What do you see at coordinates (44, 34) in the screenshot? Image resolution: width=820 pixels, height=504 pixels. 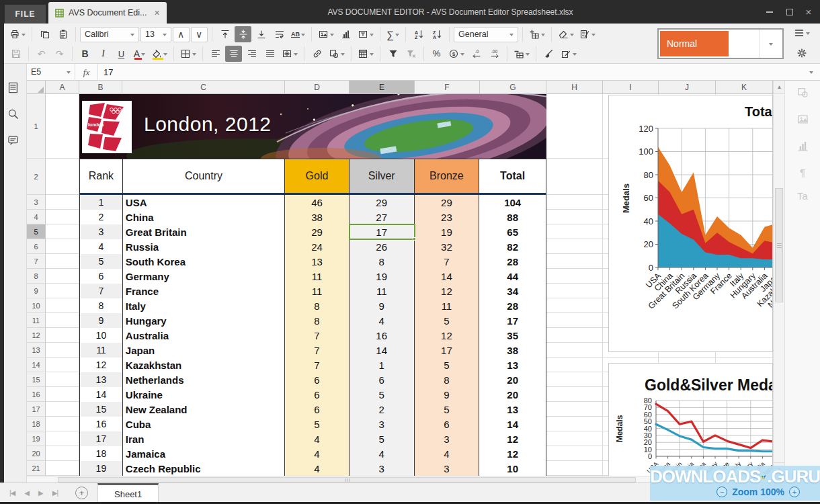 I see `copy-button` at bounding box center [44, 34].